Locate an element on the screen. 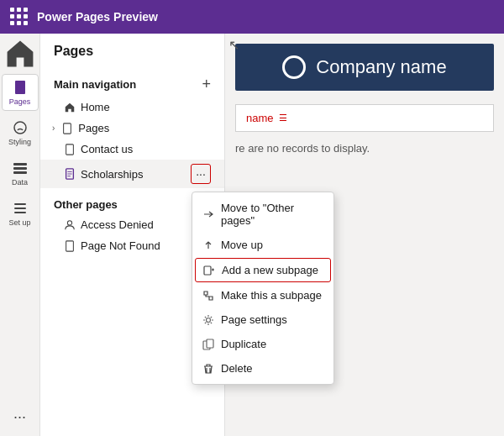 Image resolution: width=504 pixels, height=436 pixels. top-bar: Power Pages Preview is located at coordinates (252, 17).